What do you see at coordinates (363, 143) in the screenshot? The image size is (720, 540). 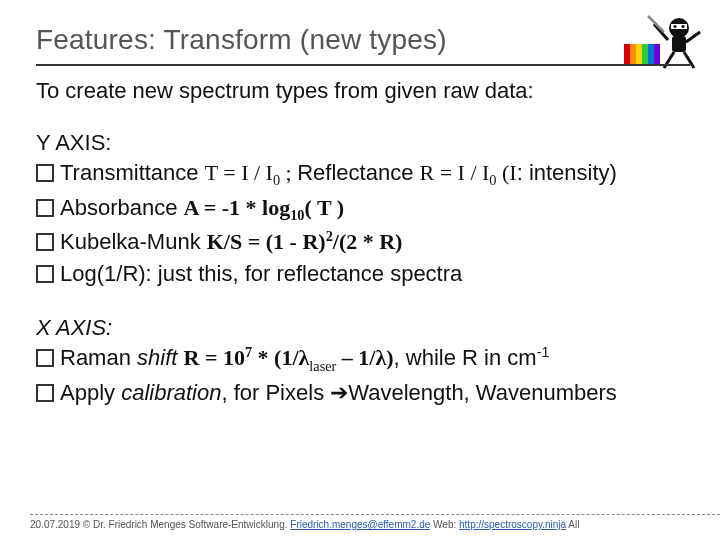 I see `y-axis-label: Y AXIS:` at bounding box center [363, 143].